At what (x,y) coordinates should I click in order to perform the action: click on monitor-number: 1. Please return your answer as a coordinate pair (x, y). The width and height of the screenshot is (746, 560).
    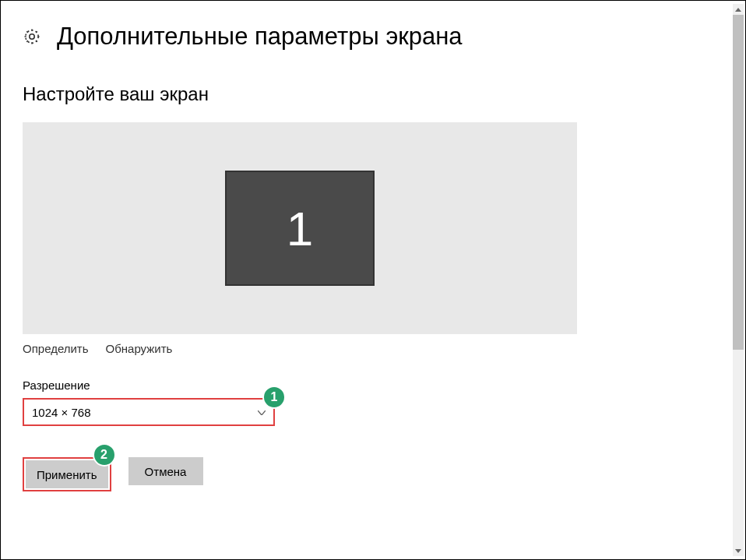
    Looking at the image, I should click on (300, 229).